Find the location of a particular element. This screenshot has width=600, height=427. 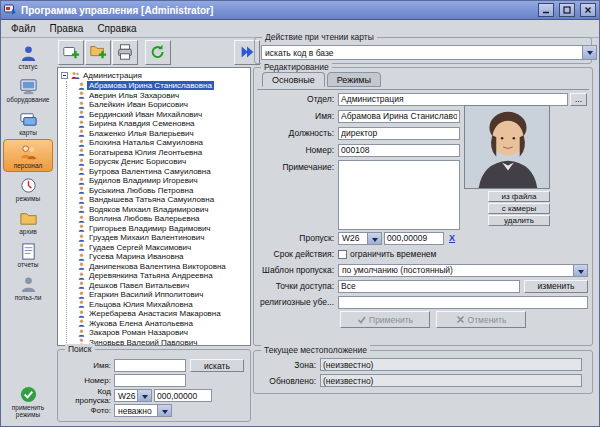

tree-person-row: Григорьев Владимир Вадимович is located at coordinates (164, 229).